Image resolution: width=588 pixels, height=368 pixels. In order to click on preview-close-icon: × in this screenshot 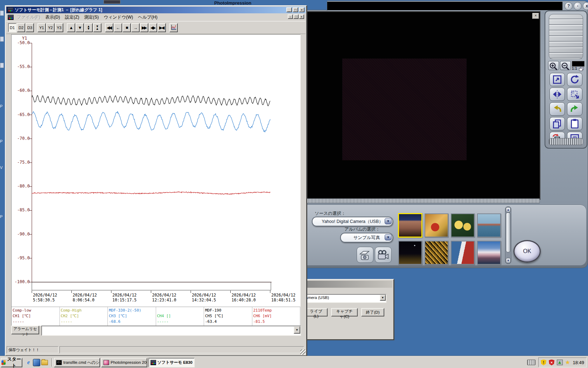, I will do `click(536, 16)`.